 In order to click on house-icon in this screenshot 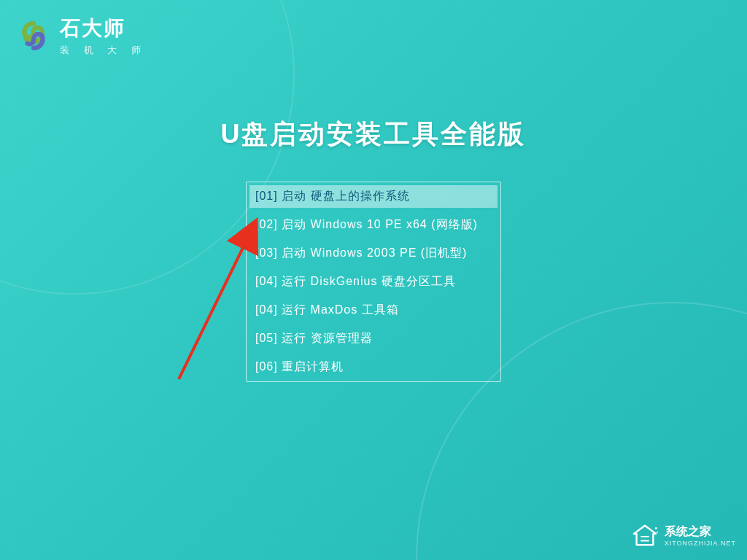, I will do `click(645, 535)`.